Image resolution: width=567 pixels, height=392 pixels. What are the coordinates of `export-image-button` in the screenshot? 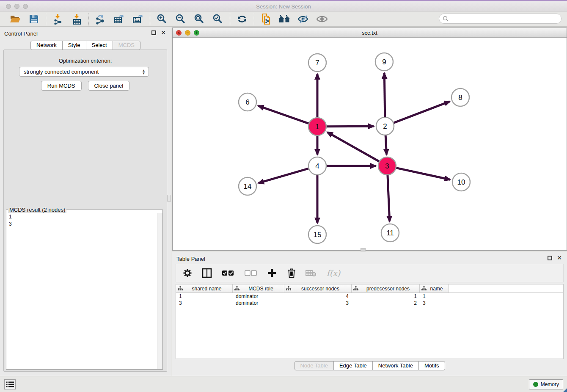 It's located at (138, 19).